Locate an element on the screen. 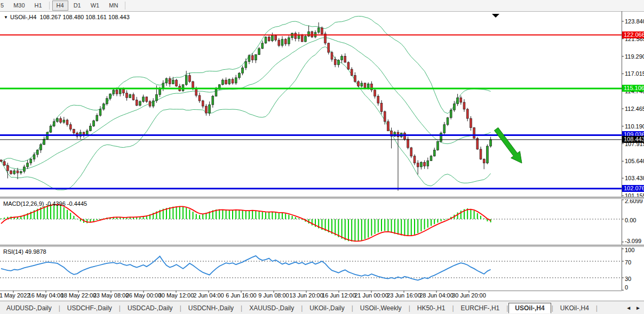 This screenshot has height=314, width=644. chart-tab-usoil-h4: USOil-,H4 is located at coordinates (529, 308).